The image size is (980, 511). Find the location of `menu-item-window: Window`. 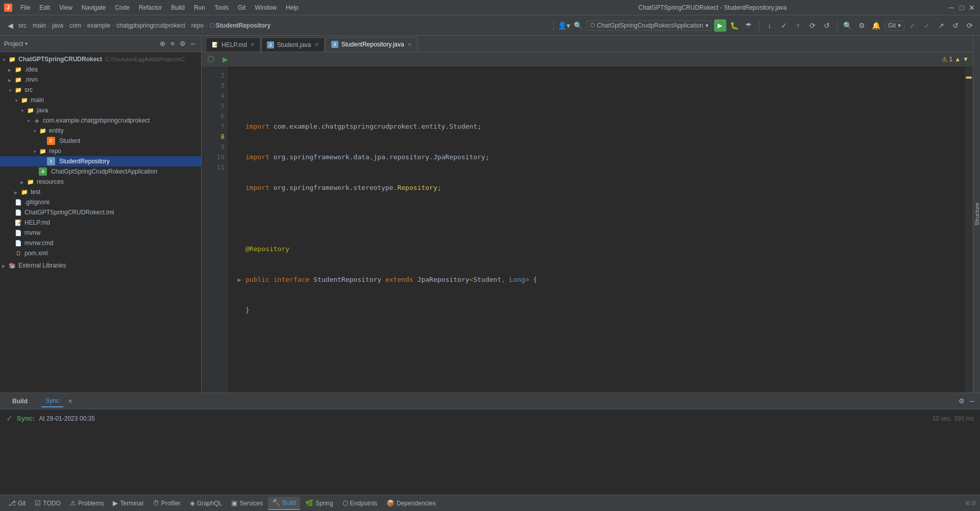

menu-item-window: Window is located at coordinates (265, 8).